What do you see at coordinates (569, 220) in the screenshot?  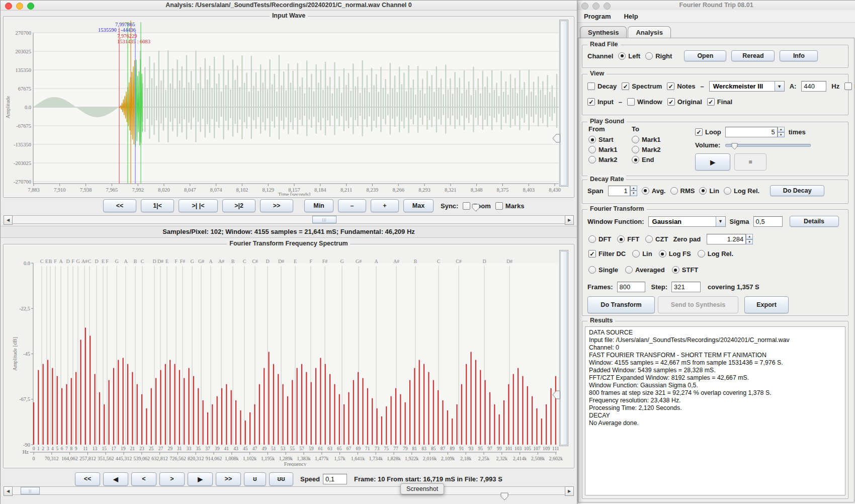 I see `wave-scroll-right-icon: ▶` at bounding box center [569, 220].